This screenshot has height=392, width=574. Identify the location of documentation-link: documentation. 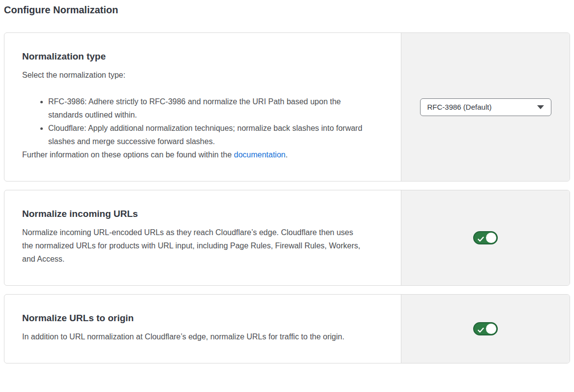
(260, 154).